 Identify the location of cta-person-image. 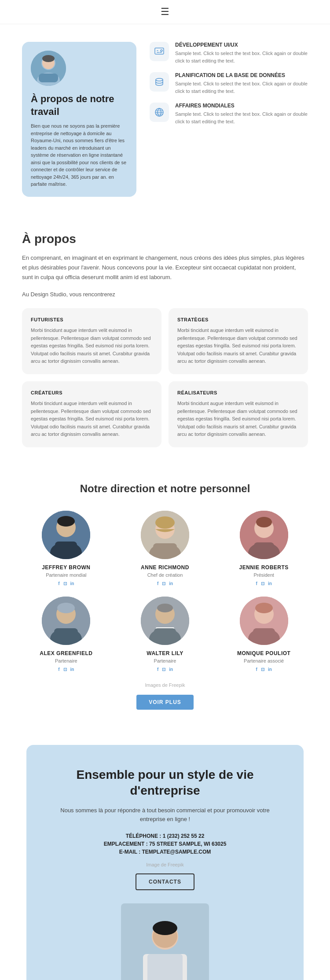
(165, 942).